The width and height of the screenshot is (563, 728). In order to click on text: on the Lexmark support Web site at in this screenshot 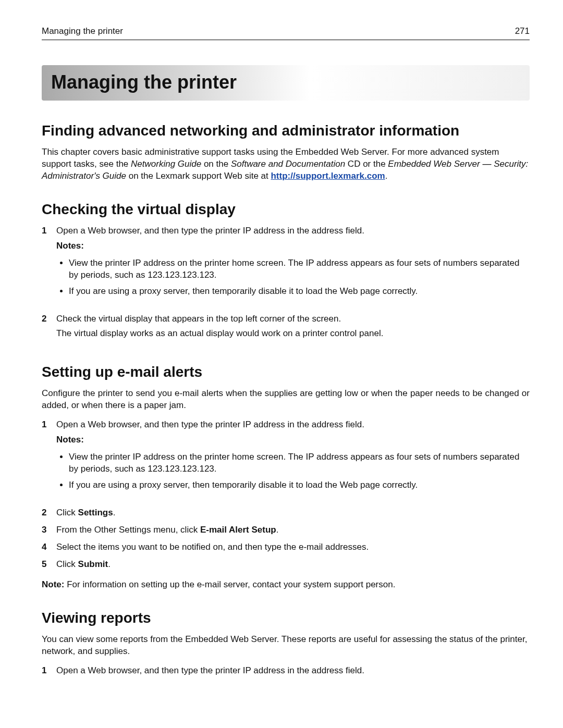, I will do `click(199, 176)`.